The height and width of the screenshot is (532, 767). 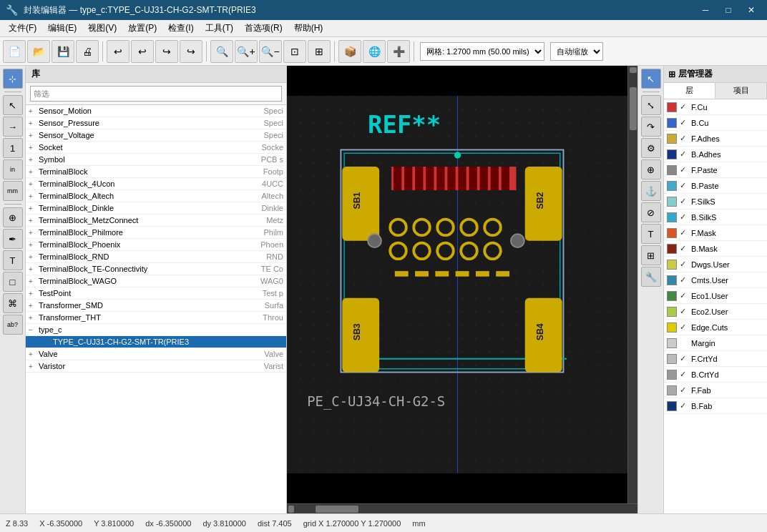 What do you see at coordinates (118, 51) in the screenshot?
I see `undo-button: ↩` at bounding box center [118, 51].